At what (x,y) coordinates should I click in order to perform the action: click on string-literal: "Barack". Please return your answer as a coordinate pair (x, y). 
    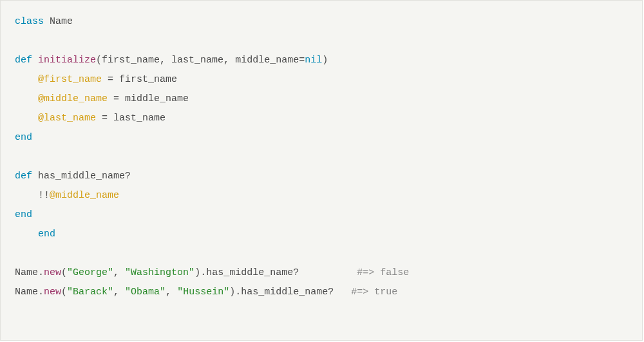
    Looking at the image, I should click on (90, 292).